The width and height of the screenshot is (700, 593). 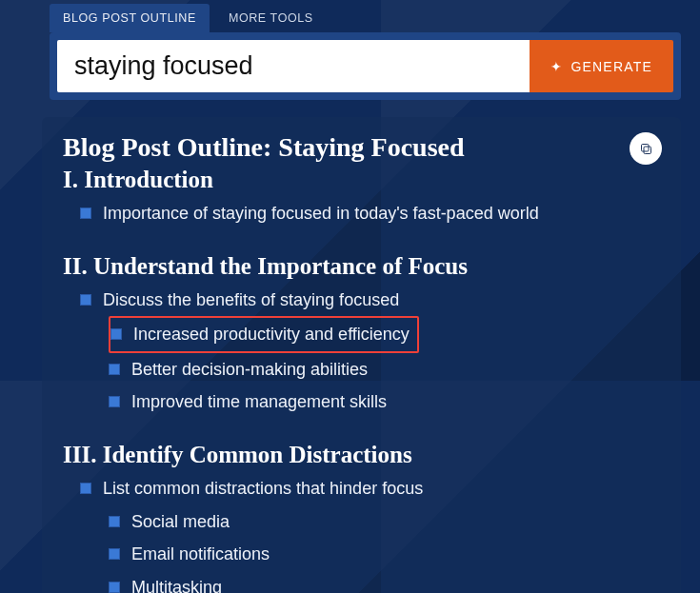 What do you see at coordinates (602, 67) in the screenshot?
I see `generate-button: ✦ GENERATE` at bounding box center [602, 67].